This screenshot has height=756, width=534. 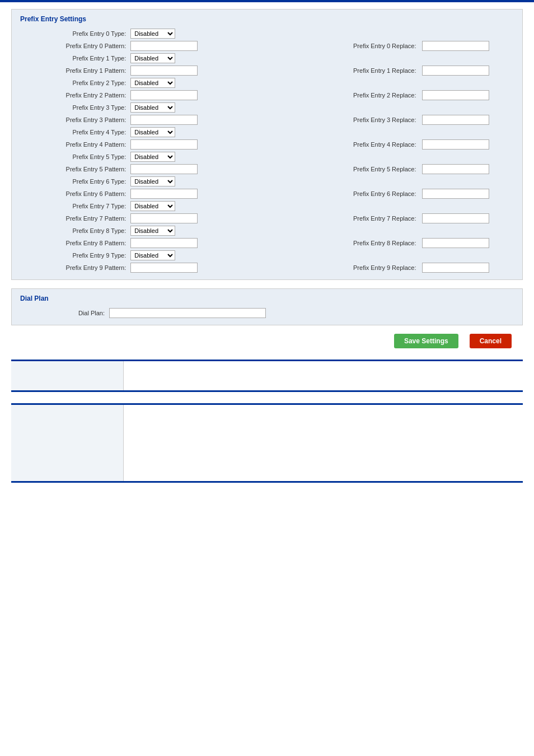 What do you see at coordinates (267, 181) in the screenshot?
I see `prefix-entry-6-type-row: Prefix Entry 6 Type:DisabledAdd PrefixRe…` at bounding box center [267, 181].